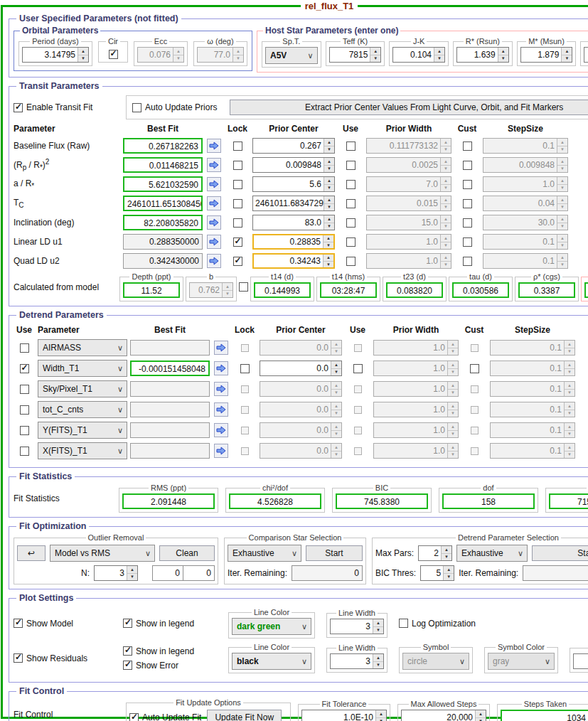  I want to click on prior-center-input: 2461011.6834729, so click(294, 203).